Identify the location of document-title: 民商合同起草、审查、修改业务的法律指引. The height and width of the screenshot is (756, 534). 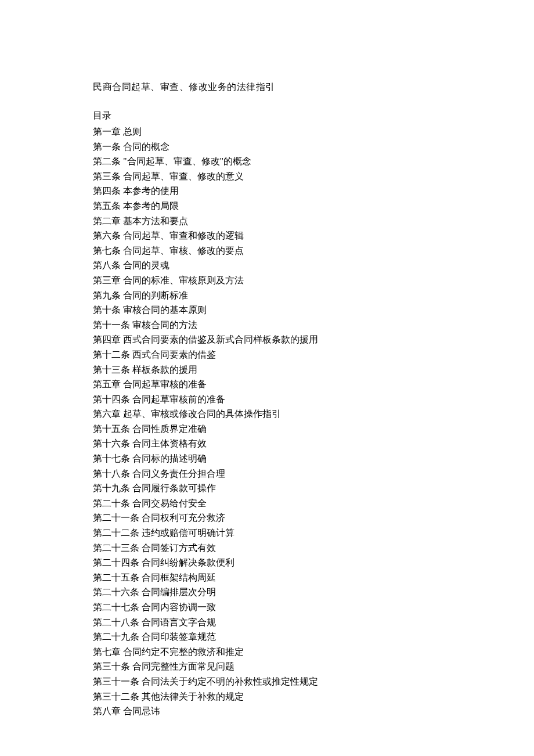
(267, 87).